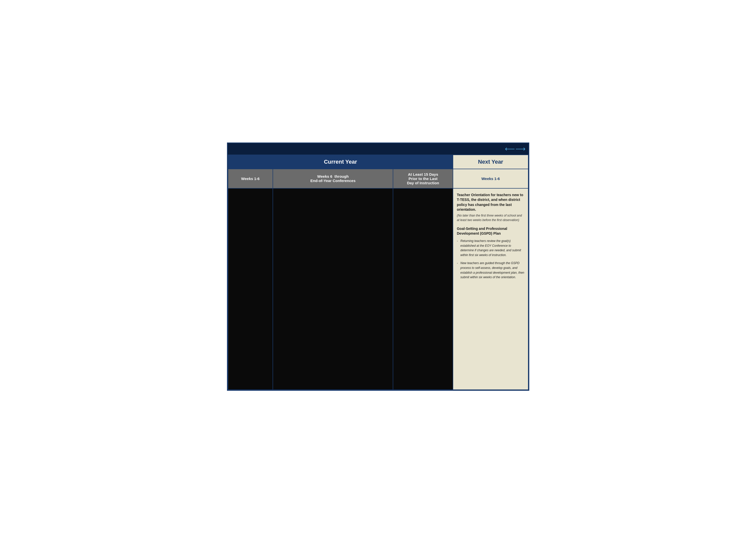  I want to click on cell-weeks6-end-content, so click(333, 289).